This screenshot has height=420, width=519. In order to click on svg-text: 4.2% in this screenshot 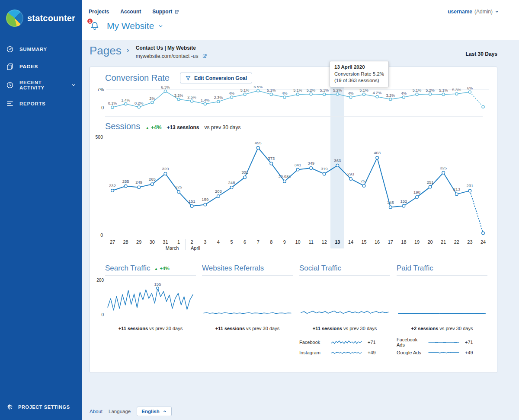, I will do `click(377, 93)`.